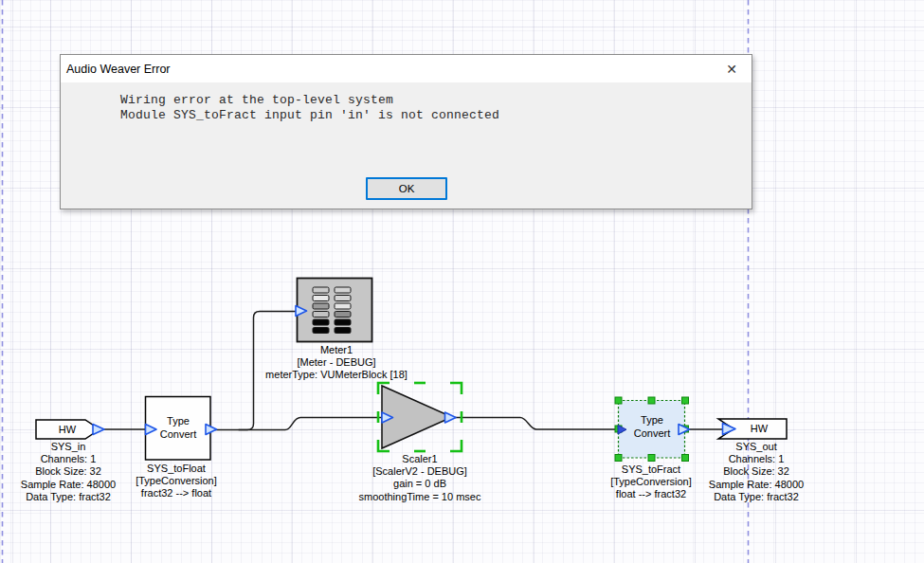  What do you see at coordinates (299, 425) in the screenshot?
I see `wire-tofloat-to-scaler` at bounding box center [299, 425].